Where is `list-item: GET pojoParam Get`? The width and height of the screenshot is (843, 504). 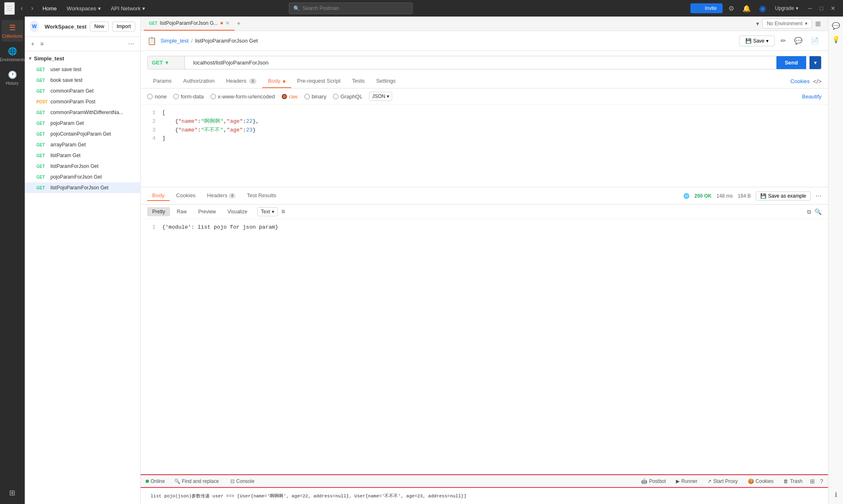
list-item: GET pojoParam Get is located at coordinates (83, 123).